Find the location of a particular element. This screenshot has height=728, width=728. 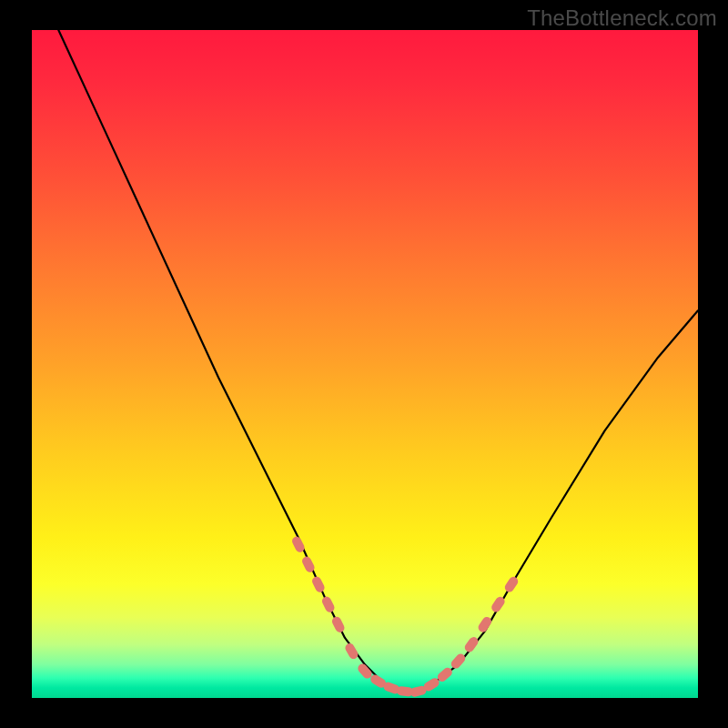

watermark-text: TheBottleneck.com is located at coordinates (622, 18).